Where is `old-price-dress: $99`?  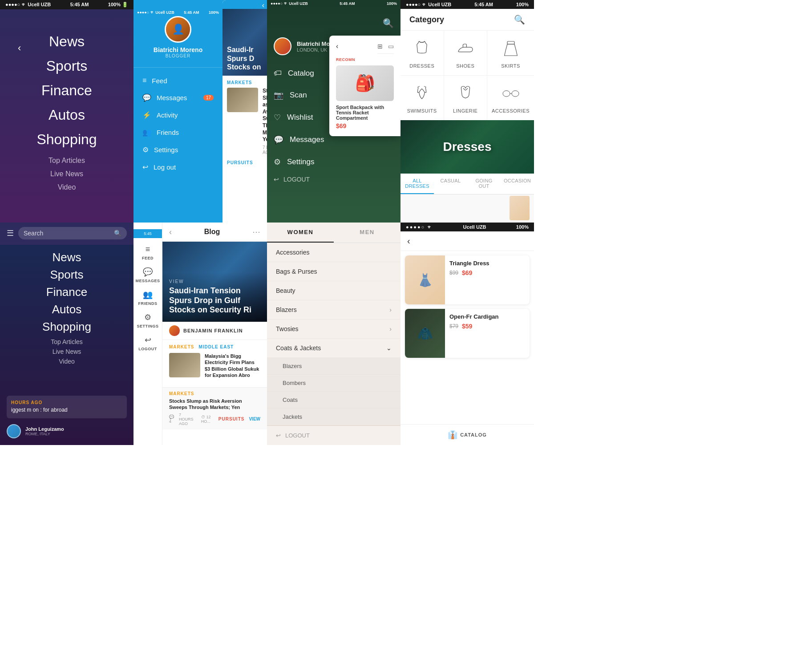
old-price-dress: $99 is located at coordinates (454, 273).